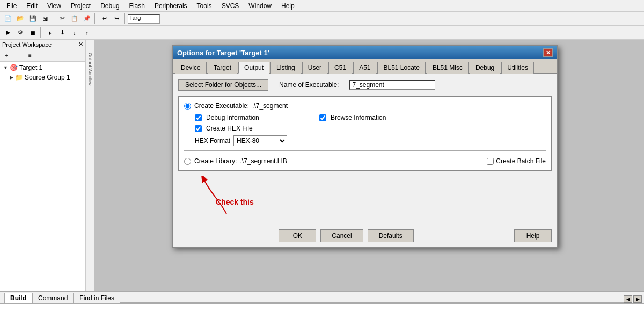  Describe the element at coordinates (27, 45) in the screenshot. I see `sidebar-title: Project Workspace` at that location.